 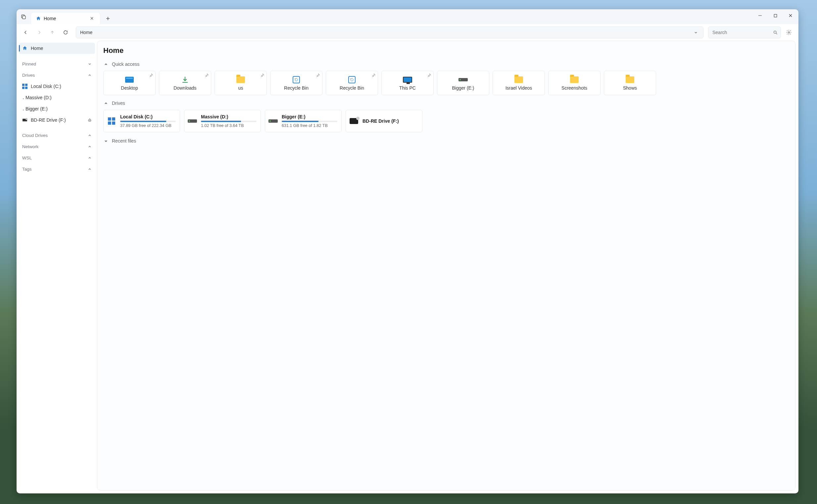 I want to click on drive-item: Bigger (E:)631.1 GB free of 1.82 TB, so click(x=303, y=121).